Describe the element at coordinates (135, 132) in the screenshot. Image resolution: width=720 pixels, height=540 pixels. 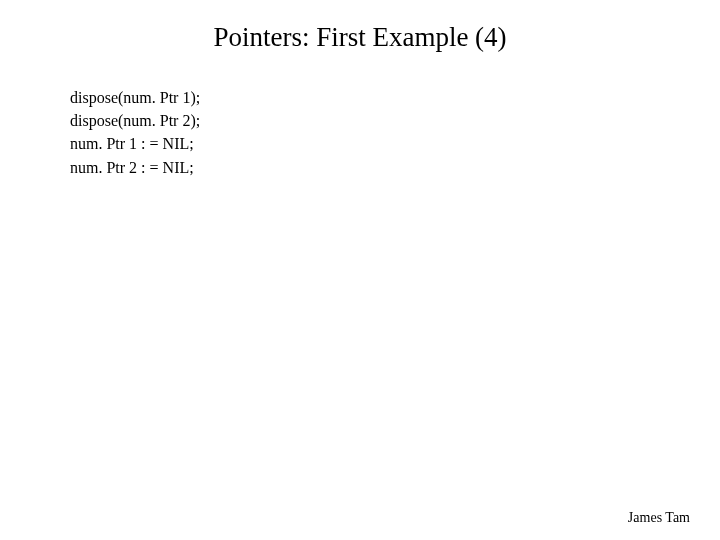
I see `code-block: dispose(num. Ptr 1); dispose(num. Ptr 2)…` at that location.